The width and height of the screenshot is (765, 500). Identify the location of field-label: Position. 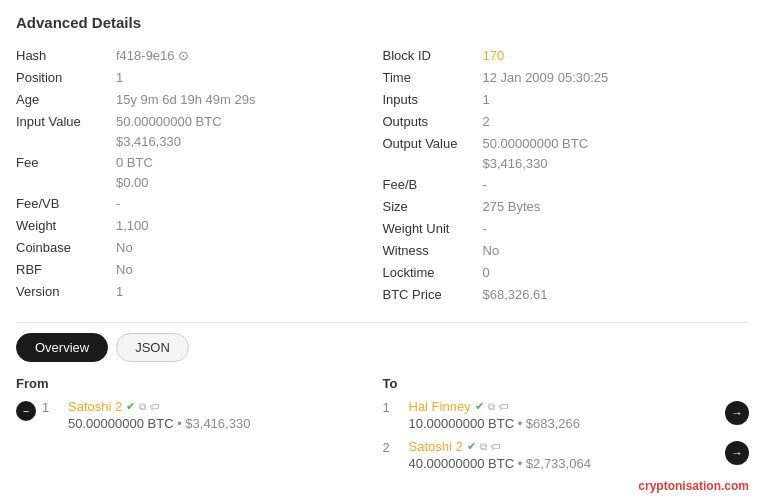
(66, 78).